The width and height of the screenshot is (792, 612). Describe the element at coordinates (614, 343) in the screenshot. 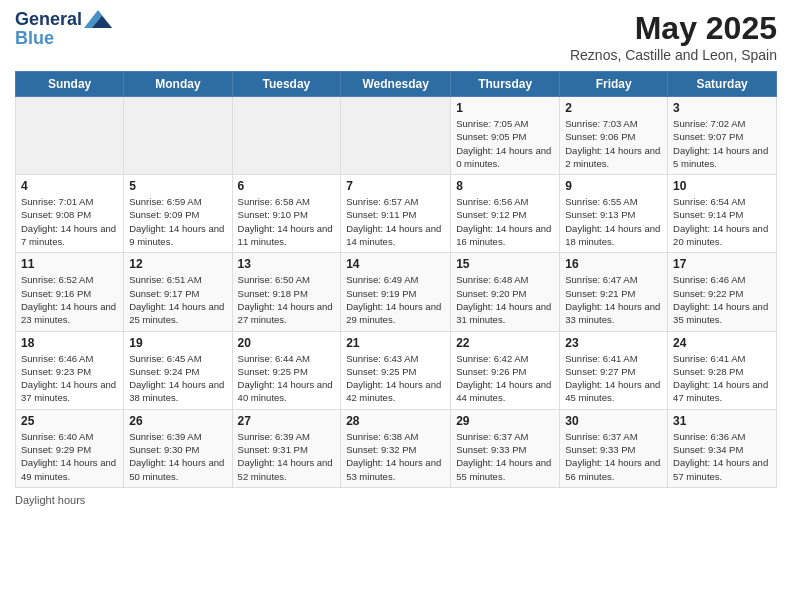

I see `day-number: 23` at that location.